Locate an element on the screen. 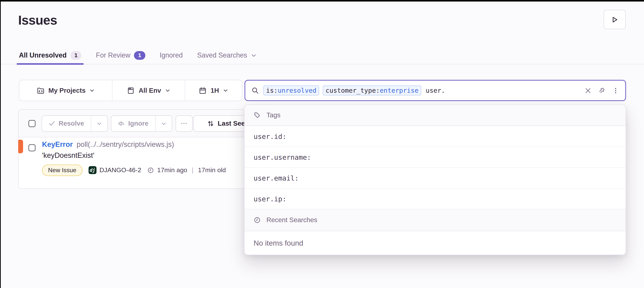 Image resolution: width=644 pixels, height=288 pixels. ignore-split-button: Ignore is located at coordinates (142, 124).